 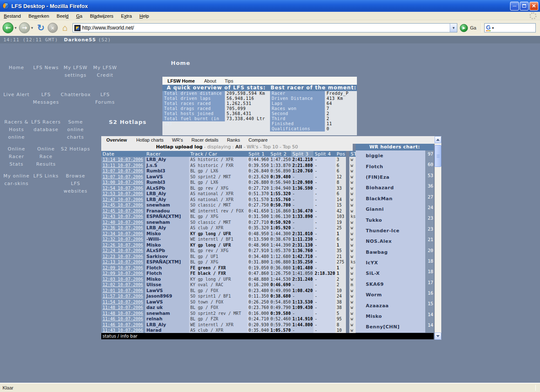 I want to click on wr-holder-name: (FIN)Eza, so click(x=391, y=177).